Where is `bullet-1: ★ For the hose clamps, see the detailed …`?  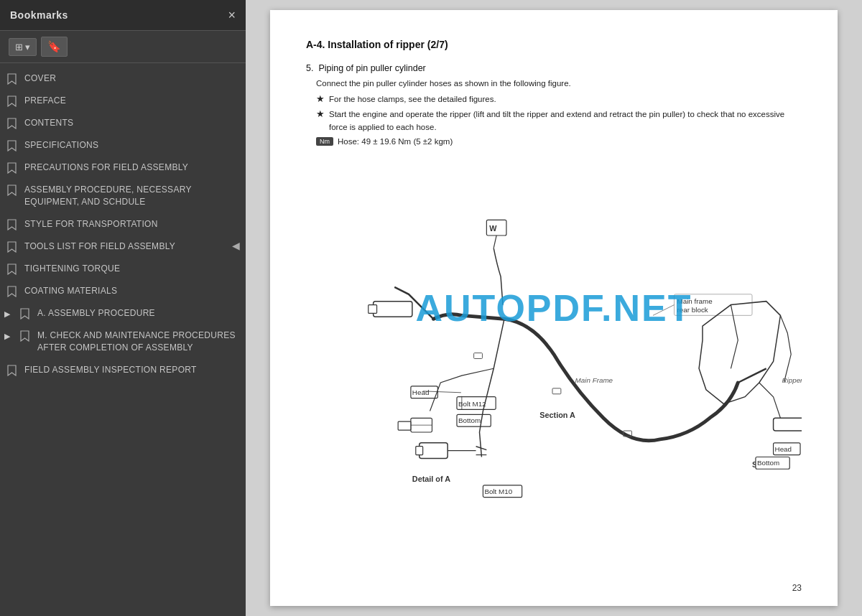
bullet-1: ★ For the hose clamps, see the detailed … is located at coordinates (554, 99).